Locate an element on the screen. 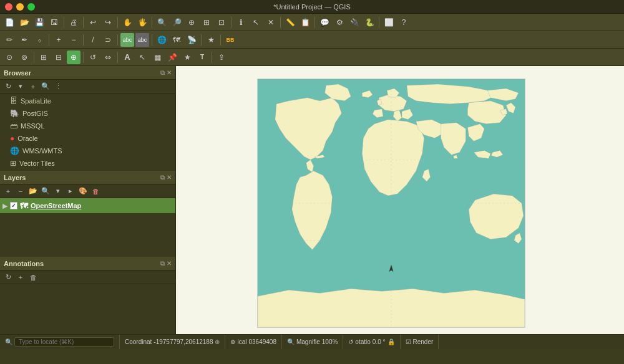 The width and height of the screenshot is (624, 364). node-button: ⬦ is located at coordinates (39, 40).